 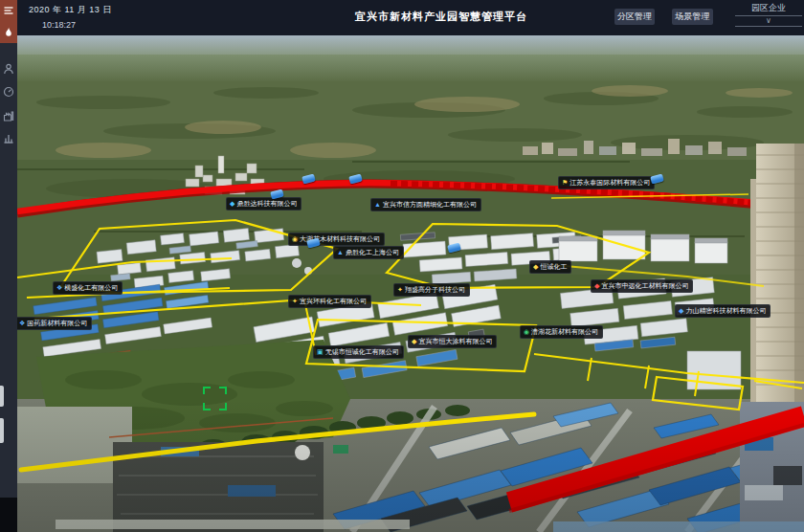 I want to click on company-label-text: 宜兴市中远化工材料有限公司, so click(x=645, y=285).